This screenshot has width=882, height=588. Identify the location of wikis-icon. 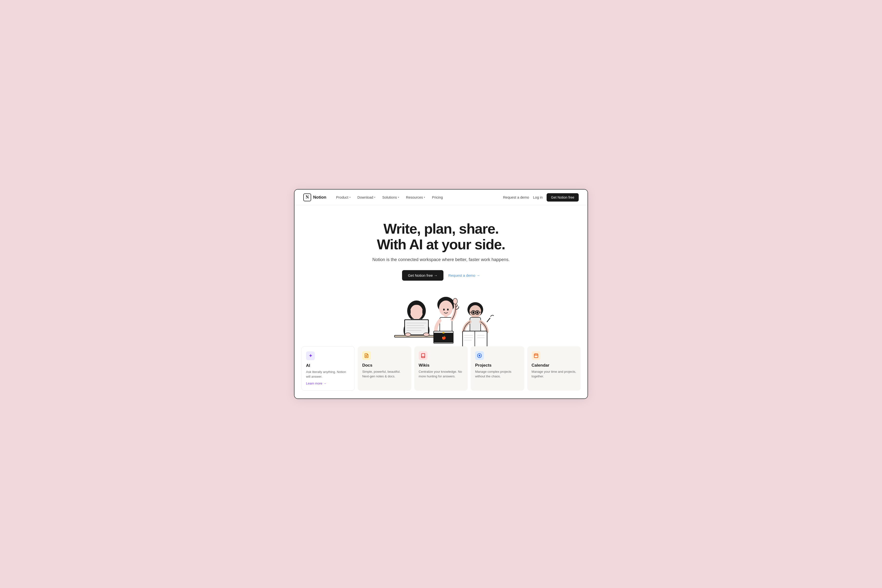
(423, 356).